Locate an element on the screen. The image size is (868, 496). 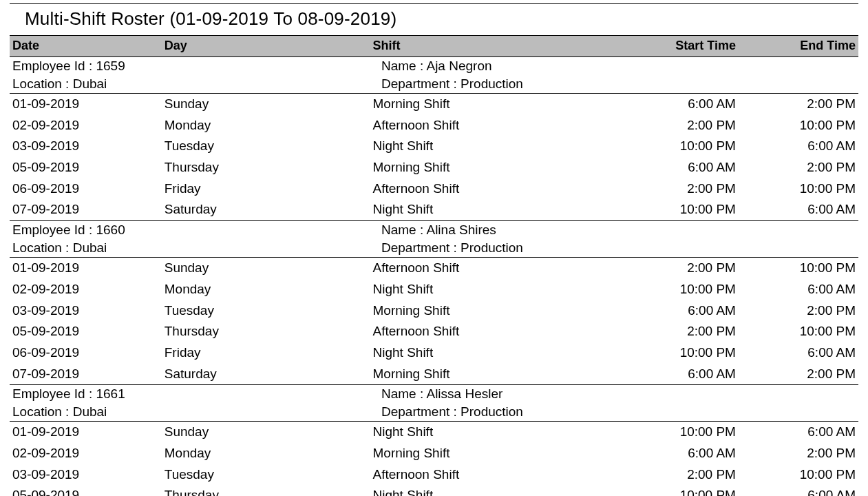
table-row: 01-09-2019SundayNight Shift10:00 PM6:00 … is located at coordinates (434, 432).